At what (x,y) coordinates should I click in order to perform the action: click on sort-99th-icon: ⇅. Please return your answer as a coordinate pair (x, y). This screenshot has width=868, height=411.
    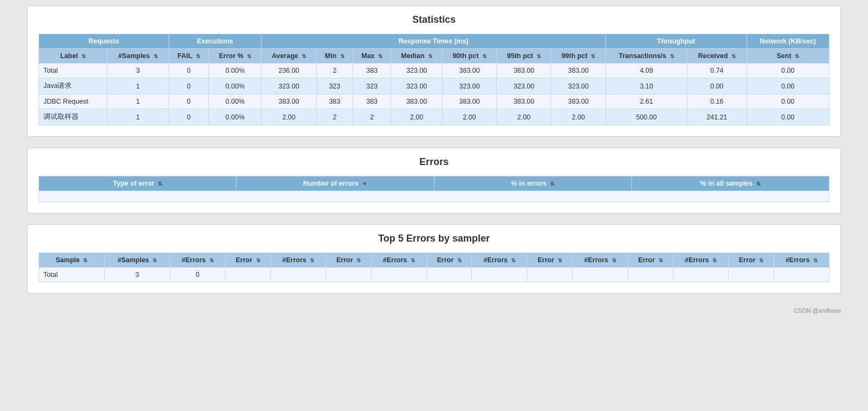
    Looking at the image, I should click on (593, 56).